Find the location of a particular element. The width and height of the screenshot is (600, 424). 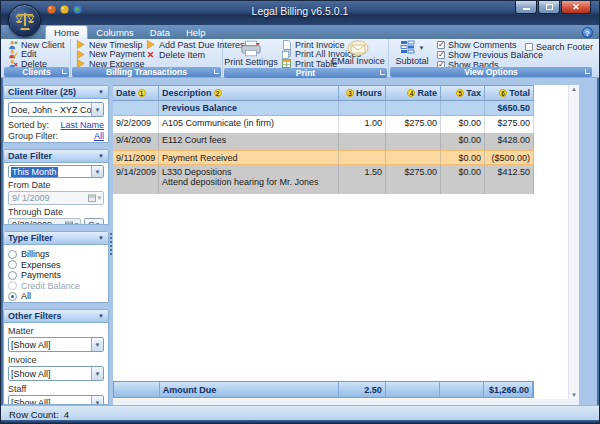

column-header-total: 6 Total is located at coordinates (510, 93).